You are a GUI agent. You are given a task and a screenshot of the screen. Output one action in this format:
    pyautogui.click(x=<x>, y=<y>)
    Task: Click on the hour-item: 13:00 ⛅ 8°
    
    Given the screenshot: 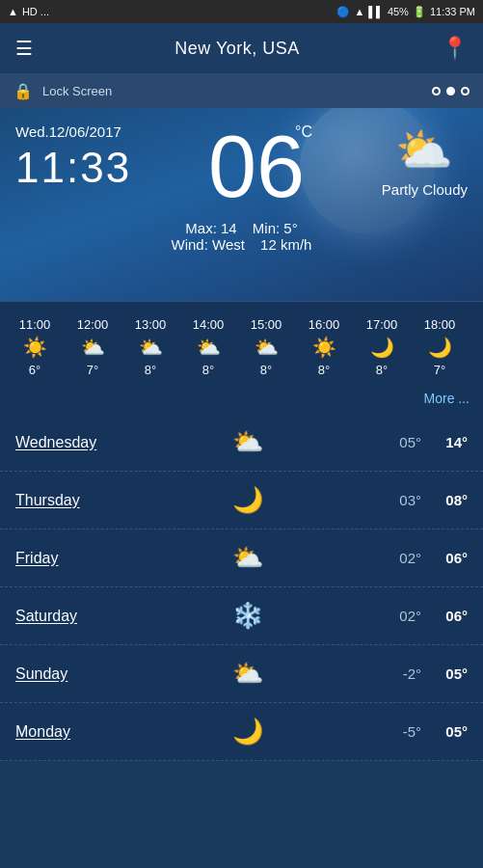 What is the action you would take?
    pyautogui.click(x=150, y=347)
    